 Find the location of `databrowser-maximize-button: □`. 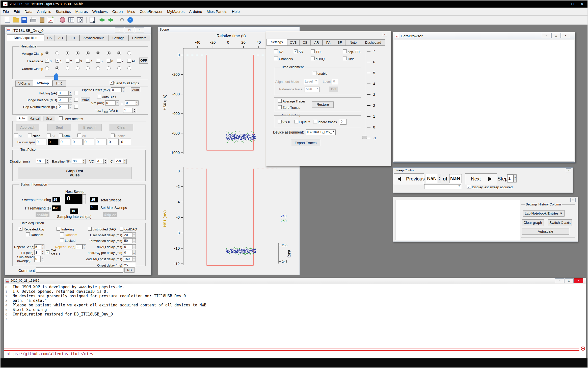

databrowser-maximize-button: □ is located at coordinates (556, 36).